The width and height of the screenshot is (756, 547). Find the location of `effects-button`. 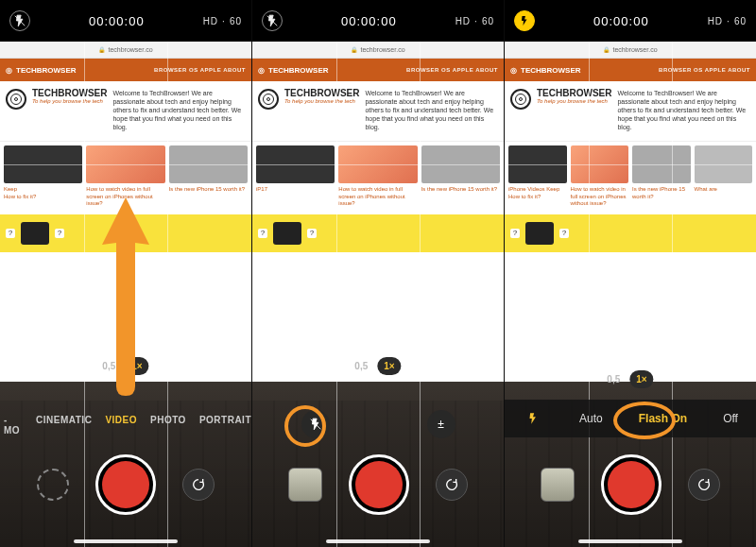

effects-button is located at coordinates (53, 485).